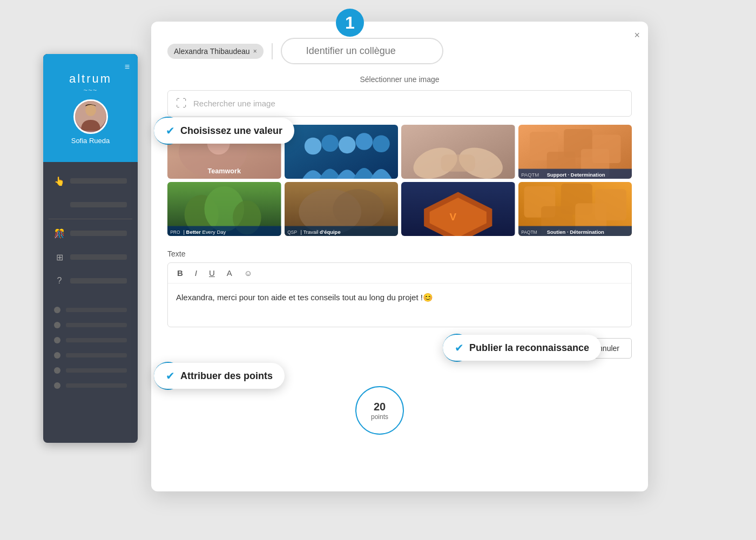 This screenshot has height=540, width=756. Describe the element at coordinates (230, 273) in the screenshot. I see `font-button: A` at that location.